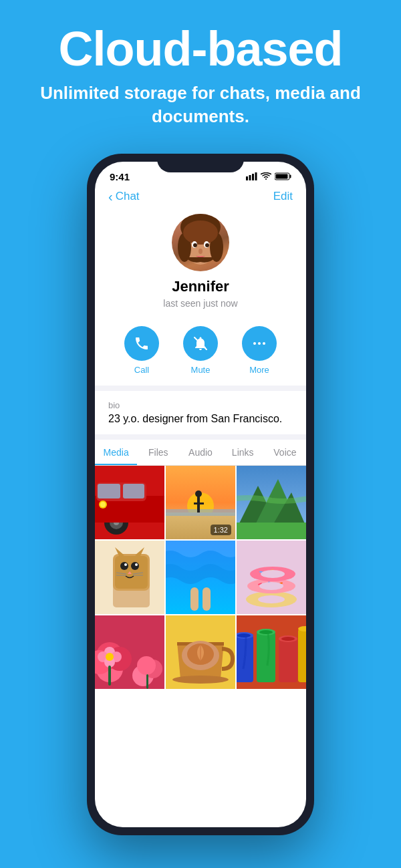 This screenshot has height=868, width=401. I want to click on bio-section: bio 23 y.o. designer from San Francisco., so click(200, 413).